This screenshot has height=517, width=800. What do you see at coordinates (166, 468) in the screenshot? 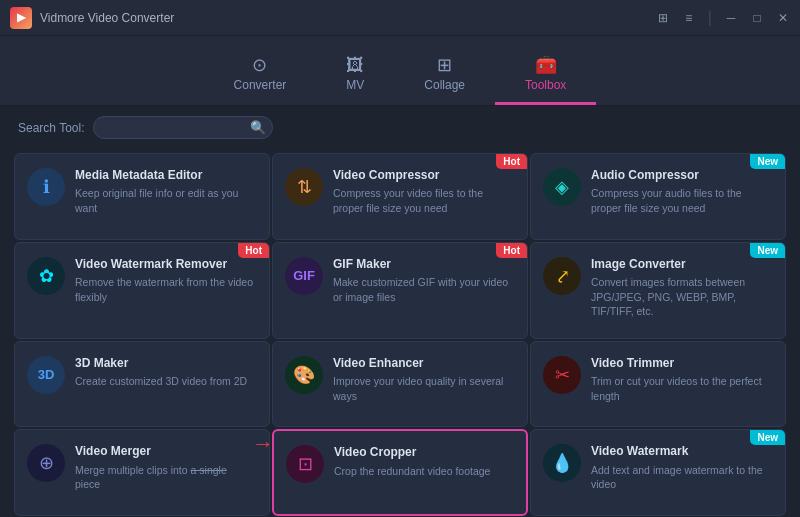
I see `tool-text-video-merger: Video MergerMerge multiple clips into a …` at bounding box center [166, 468].